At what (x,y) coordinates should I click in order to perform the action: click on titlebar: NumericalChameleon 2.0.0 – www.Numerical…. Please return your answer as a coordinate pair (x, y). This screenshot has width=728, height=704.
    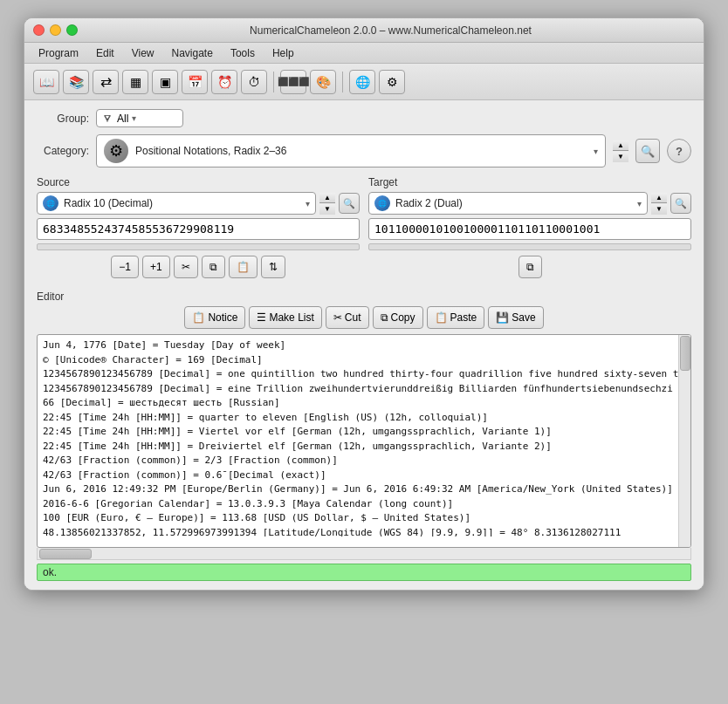
    Looking at the image, I should click on (364, 31).